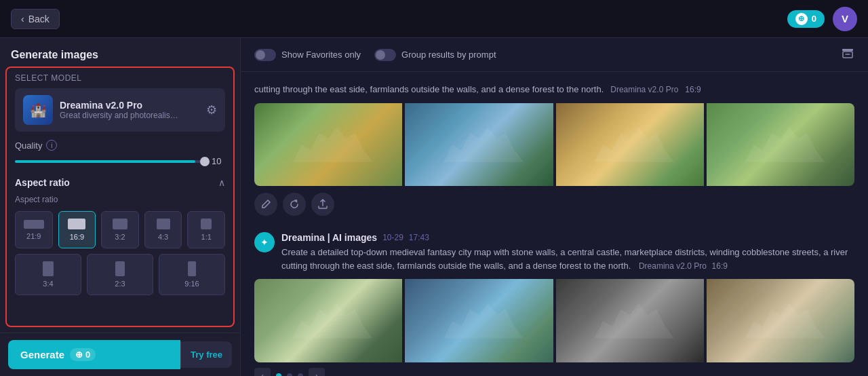  Describe the element at coordinates (260, 55) in the screenshot. I see `toggle-knob` at that location.